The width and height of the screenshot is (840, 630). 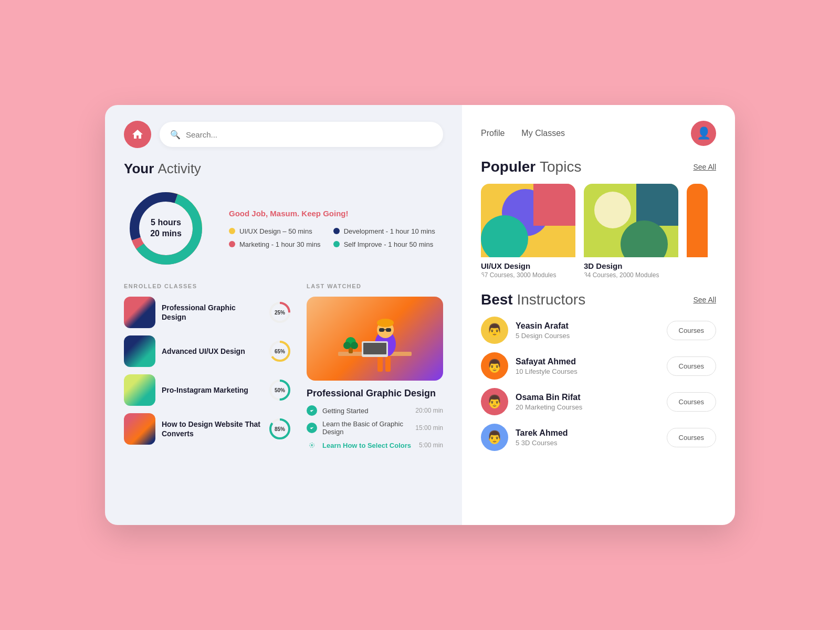 What do you see at coordinates (528, 231) in the screenshot?
I see `topic-card-uiux: UI/UX Design 67 Courses, 3000 Modules` at bounding box center [528, 231].